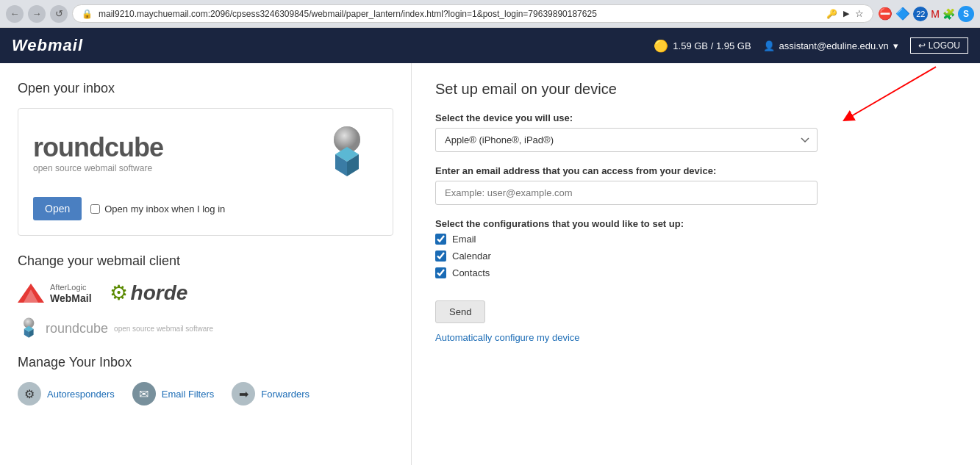 This screenshot has height=465, width=980. Describe the element at coordinates (157, 209) in the screenshot. I see `open-inbox-checkbox-label: Open my inbox when I log in` at that location.